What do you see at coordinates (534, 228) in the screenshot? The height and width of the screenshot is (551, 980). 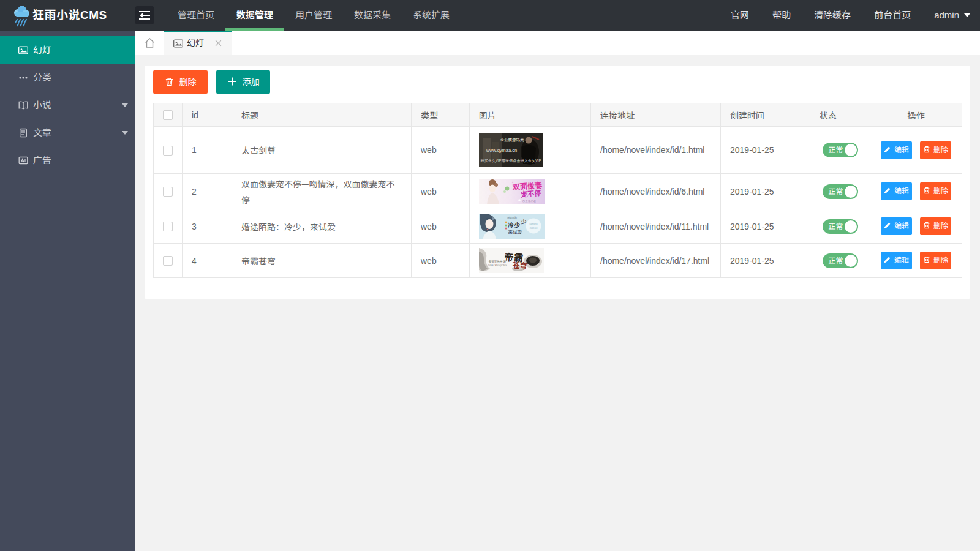 I see `svg-text: 2018.08` at bounding box center [534, 228].